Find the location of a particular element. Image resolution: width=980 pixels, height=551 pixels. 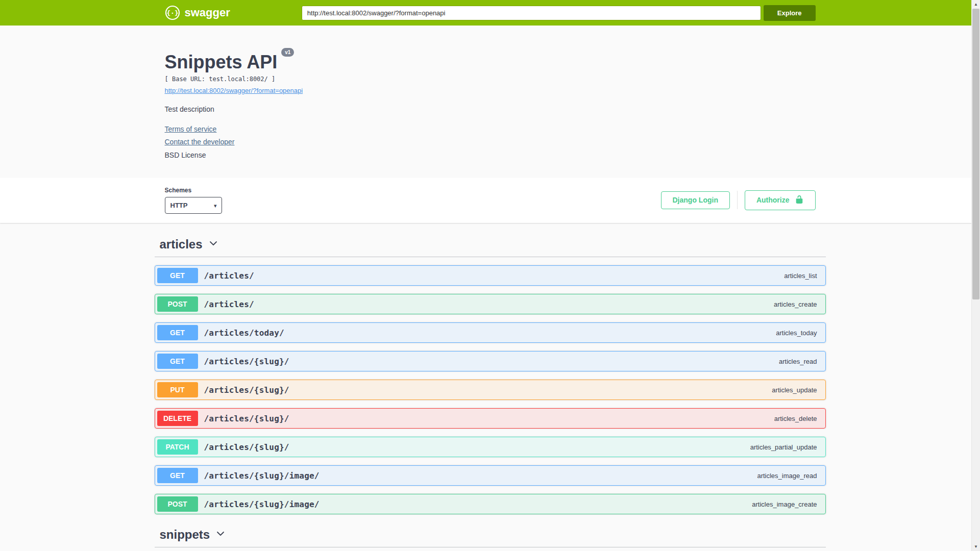

license-label: BSD License is located at coordinates (490, 155).